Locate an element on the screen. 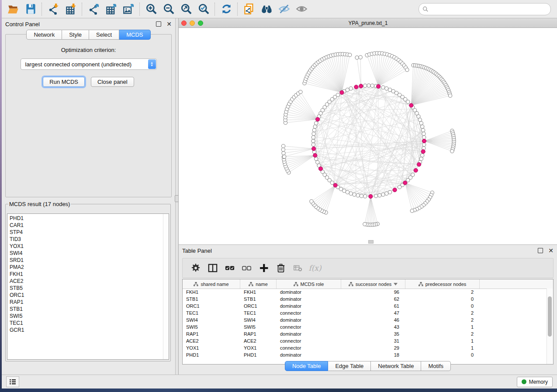 Image resolution: width=557 pixels, height=392 pixels. tab-mcds: MCDS is located at coordinates (135, 35).